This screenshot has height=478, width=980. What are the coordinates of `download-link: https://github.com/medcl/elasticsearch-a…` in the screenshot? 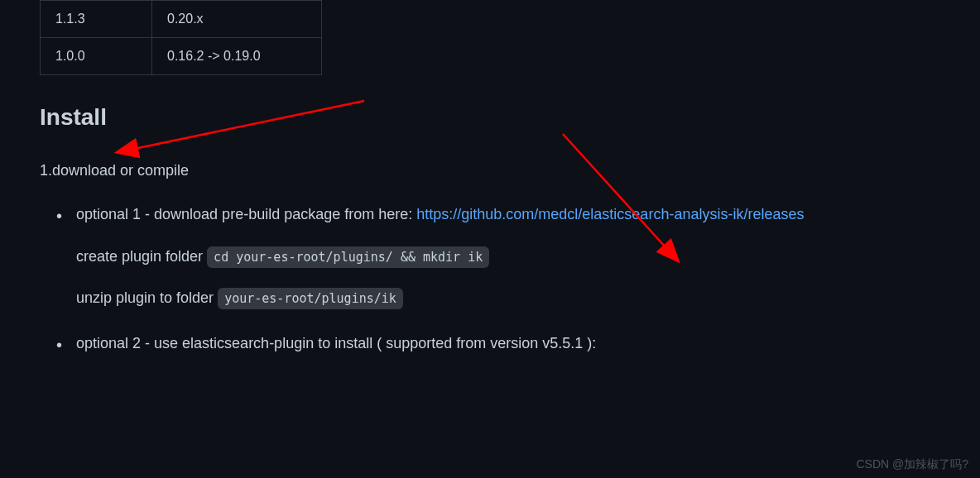 It's located at (610, 214).